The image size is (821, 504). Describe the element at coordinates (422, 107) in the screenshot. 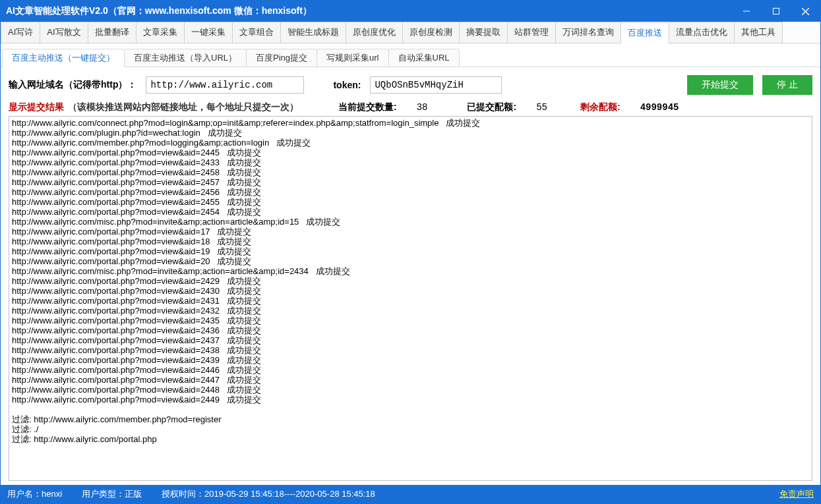

I see `current-count-value: 38` at that location.